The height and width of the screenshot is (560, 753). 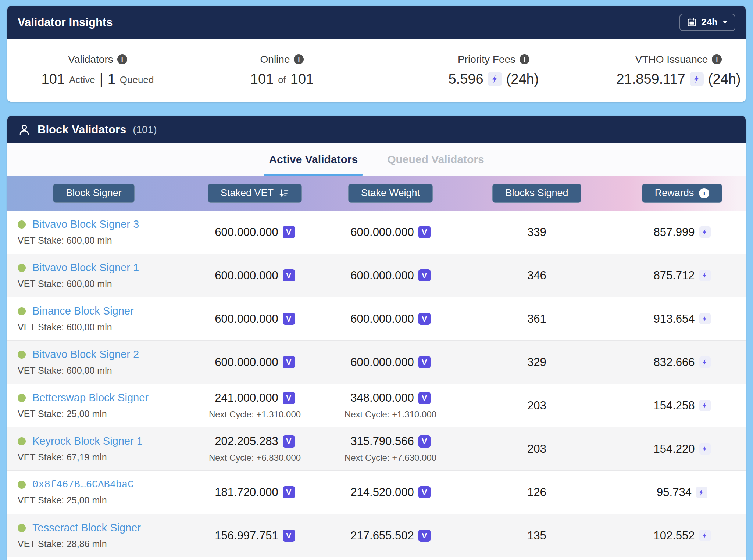 What do you see at coordinates (537, 362) in the screenshot?
I see `blocks-signed-value: 329` at bounding box center [537, 362].